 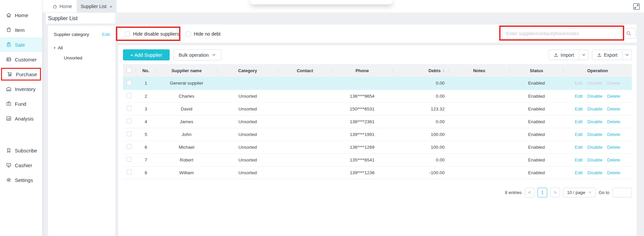 I want to click on page-size-select: 10 / page, so click(x=579, y=193).